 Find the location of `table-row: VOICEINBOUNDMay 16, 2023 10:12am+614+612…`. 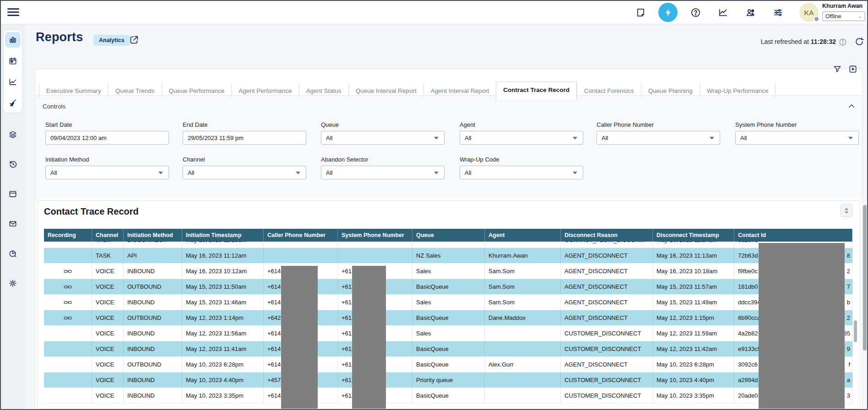

table-row: VOICEINBOUNDMay 16, 2023 10:12am+614+612… is located at coordinates (448, 271).